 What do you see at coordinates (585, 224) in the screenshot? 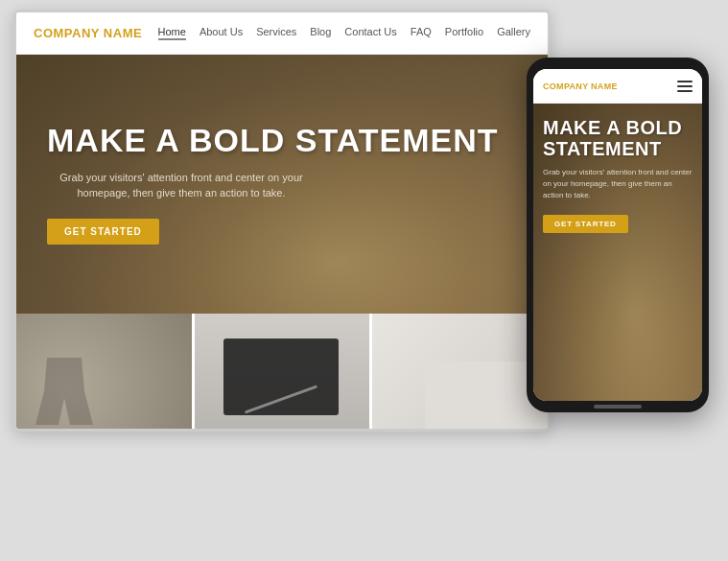
I see `mobile-cta-button: GET STARTED` at bounding box center [585, 224].